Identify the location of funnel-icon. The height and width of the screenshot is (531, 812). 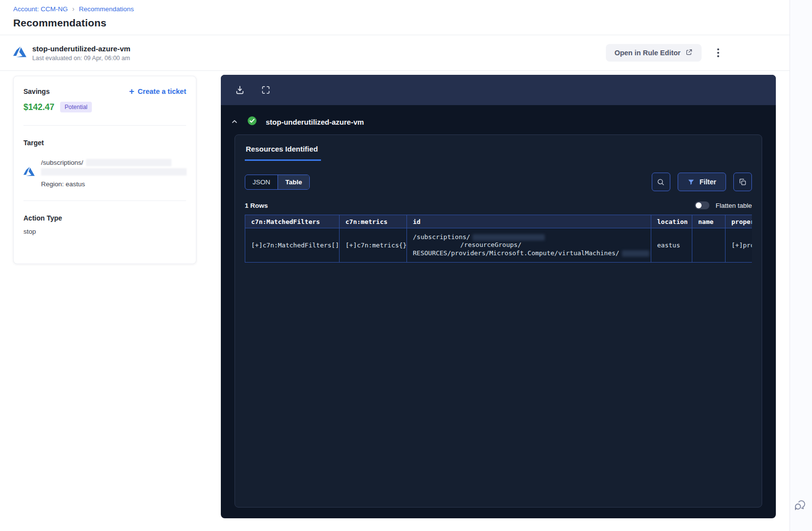
(691, 182).